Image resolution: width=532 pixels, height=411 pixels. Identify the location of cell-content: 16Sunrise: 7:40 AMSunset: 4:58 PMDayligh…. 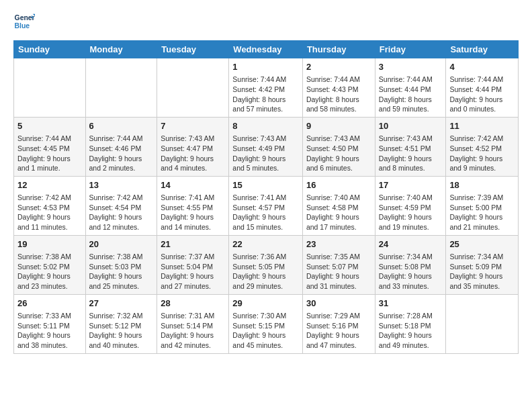
(339, 205).